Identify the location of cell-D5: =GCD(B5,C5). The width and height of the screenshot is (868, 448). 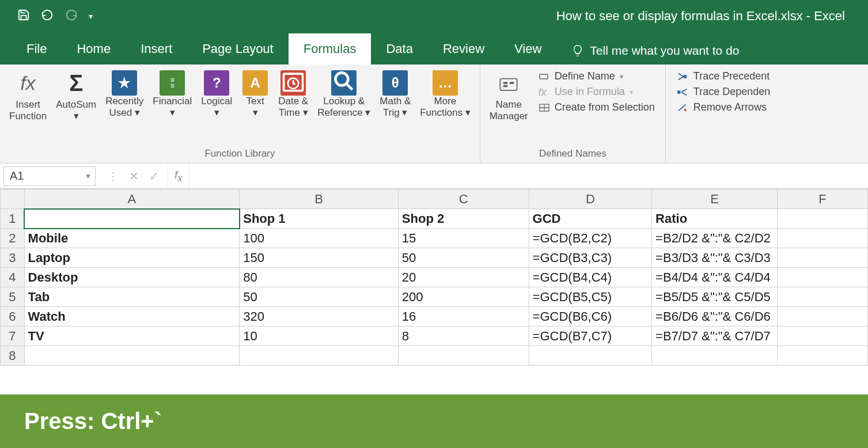
(590, 297).